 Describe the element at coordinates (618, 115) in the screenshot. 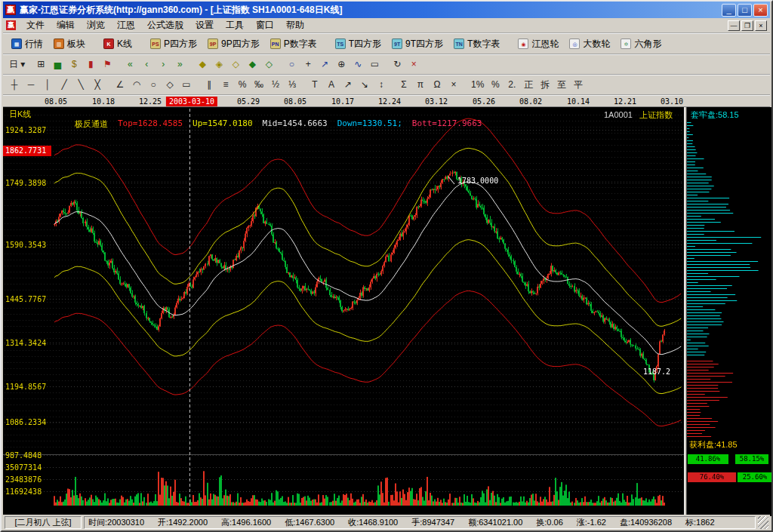

I see `symbol-code: 1A0001` at that location.